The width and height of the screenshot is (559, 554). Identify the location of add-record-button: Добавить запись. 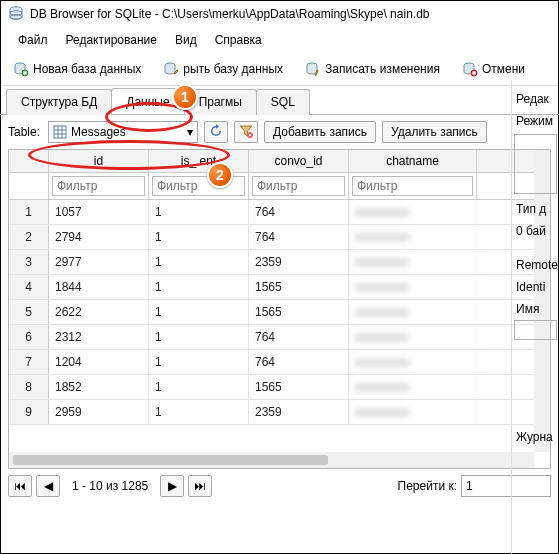
(320, 132).